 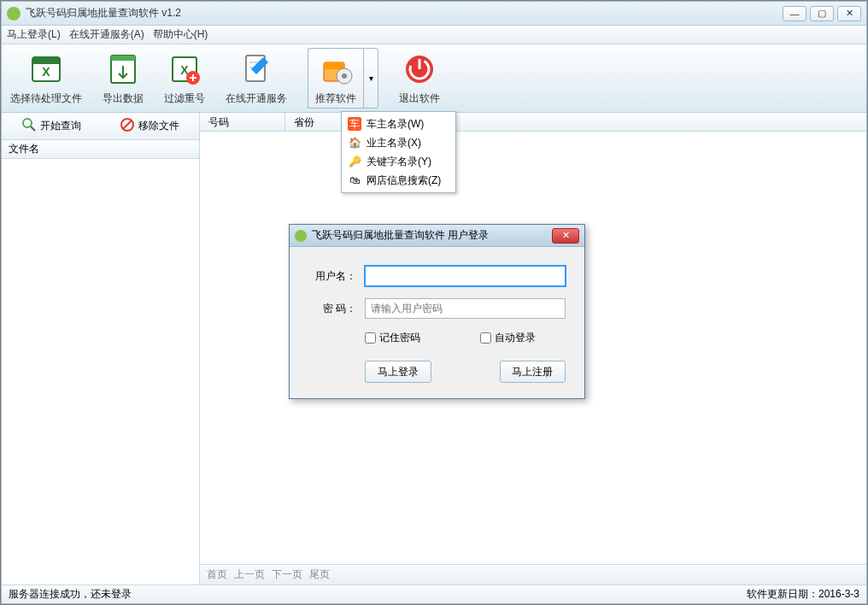 What do you see at coordinates (398, 124) in the screenshot?
I see `menu-item-car-directory: 车车主名录(W)` at bounding box center [398, 124].